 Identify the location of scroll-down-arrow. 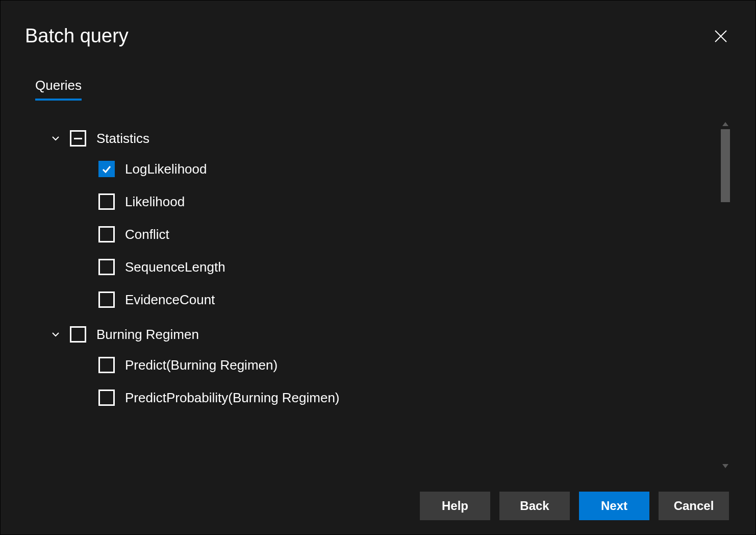
(725, 466).